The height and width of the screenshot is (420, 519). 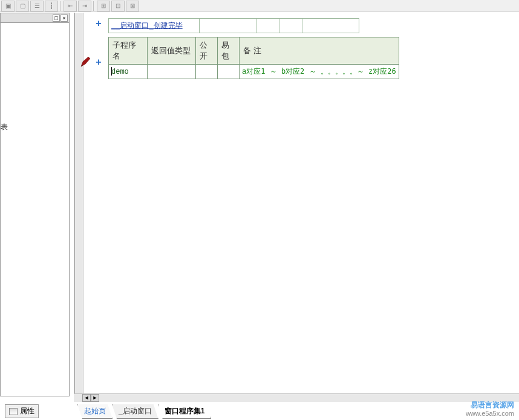 I want to click on header-name: 子程序名, so click(x=128, y=51).